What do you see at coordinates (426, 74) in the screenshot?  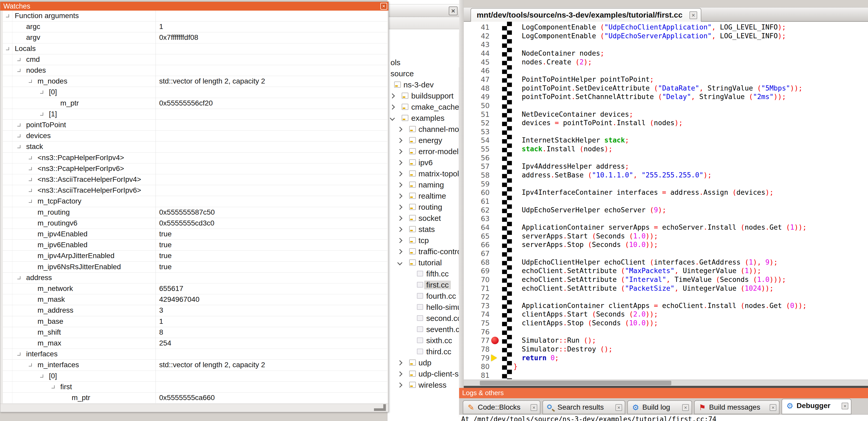 I see `tree-item: source` at bounding box center [426, 74].